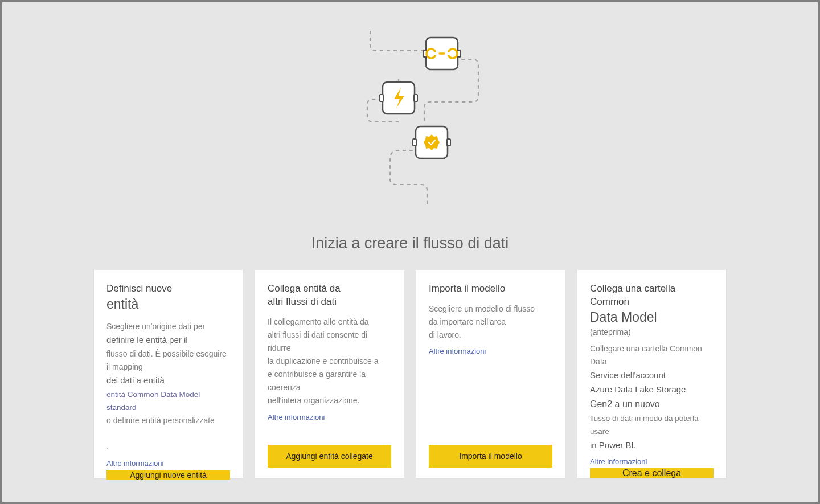 The width and height of the screenshot is (820, 504). I want to click on card-title: Collega entità da altri flussi di dati, so click(329, 296).